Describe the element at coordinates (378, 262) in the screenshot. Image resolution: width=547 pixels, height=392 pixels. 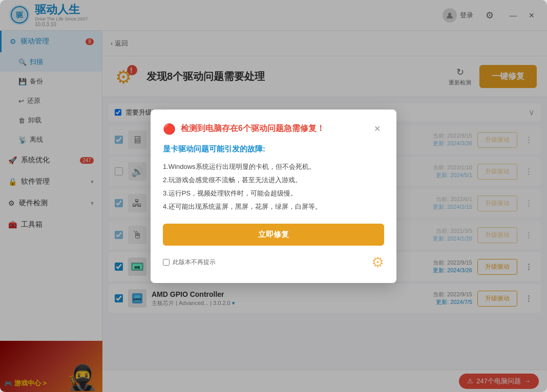
I see `gear-spin-icon: ⚙` at that location.